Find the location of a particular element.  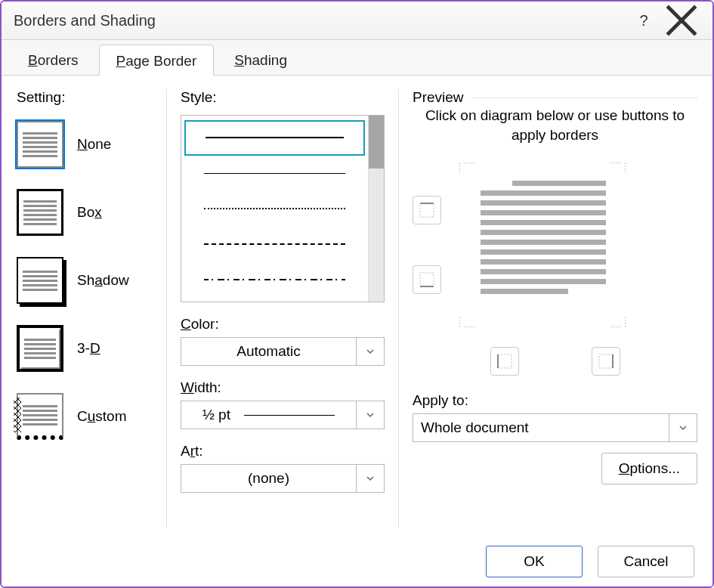

apply-to-value: Whole document is located at coordinates (541, 428).